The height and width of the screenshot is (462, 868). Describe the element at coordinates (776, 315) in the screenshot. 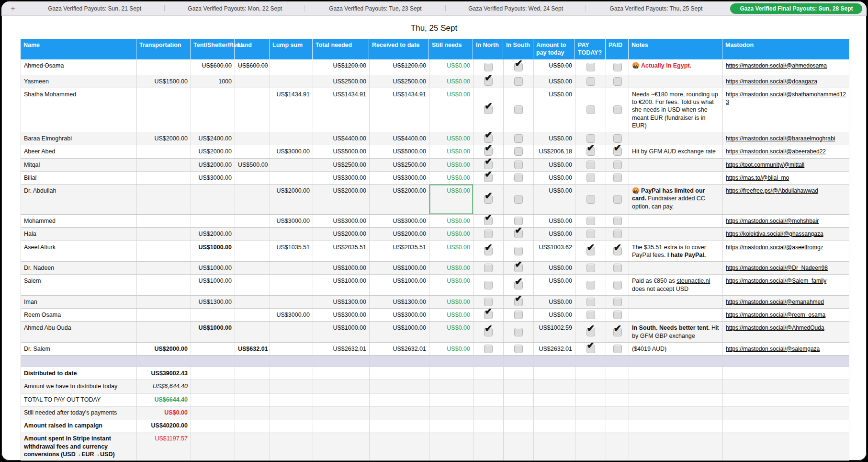

I see `mastodon-link: https://mastodon.social/@reem_osama` at that location.